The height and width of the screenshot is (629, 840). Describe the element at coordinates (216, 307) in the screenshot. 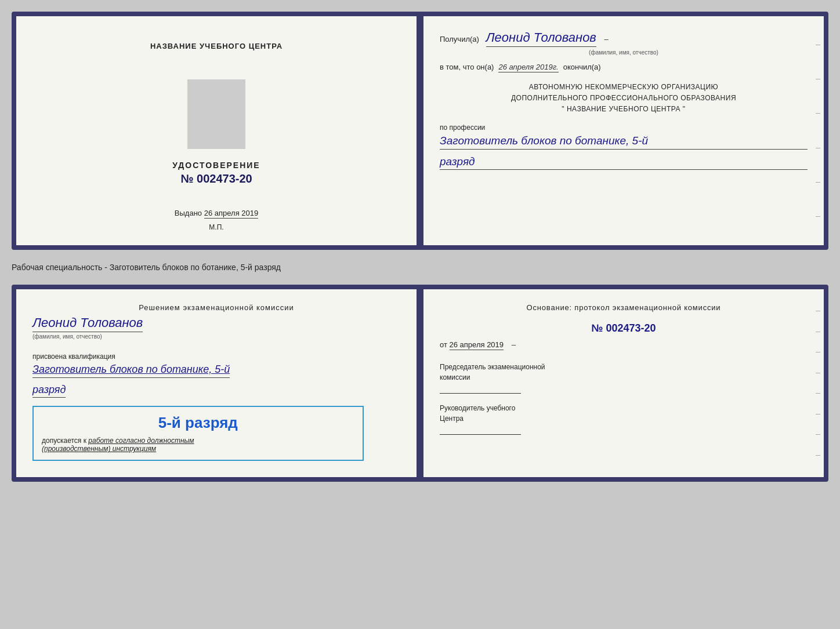

I see `decision-line: Решением экзаменационной комиссии` at that location.